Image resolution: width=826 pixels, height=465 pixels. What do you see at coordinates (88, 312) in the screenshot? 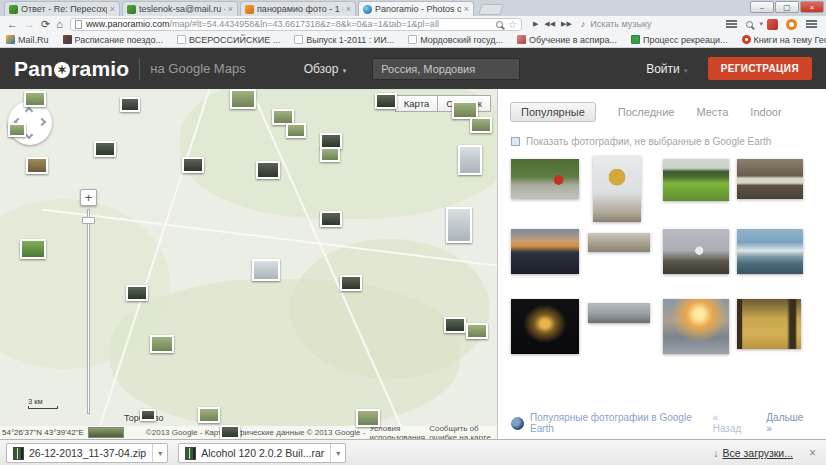
I see `zoom-slider-track` at bounding box center [88, 312].